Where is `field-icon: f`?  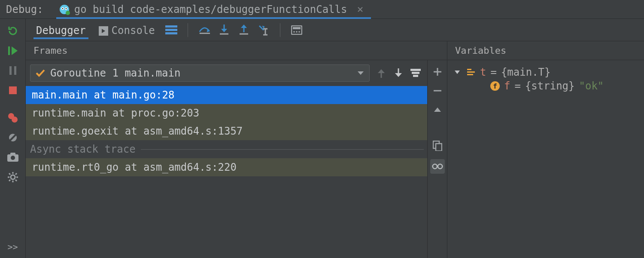
field-icon: f is located at coordinates (495, 86).